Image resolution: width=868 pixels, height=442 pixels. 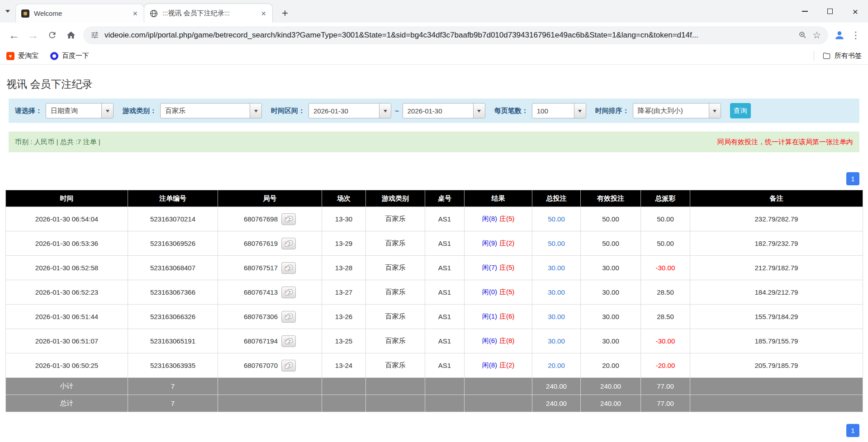 What do you see at coordinates (95, 35) in the screenshot?
I see `site-info-icon` at bounding box center [95, 35].